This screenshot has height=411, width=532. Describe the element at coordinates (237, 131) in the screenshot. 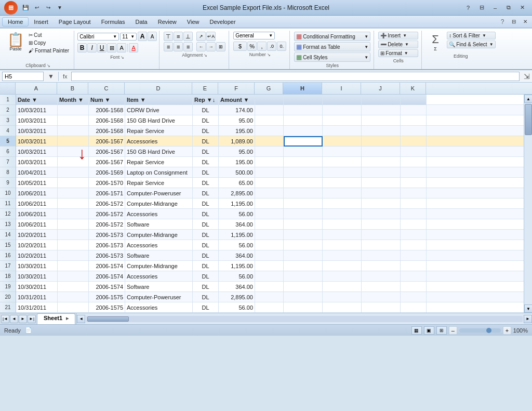

I see `cell-F4: 195.00` at that location.